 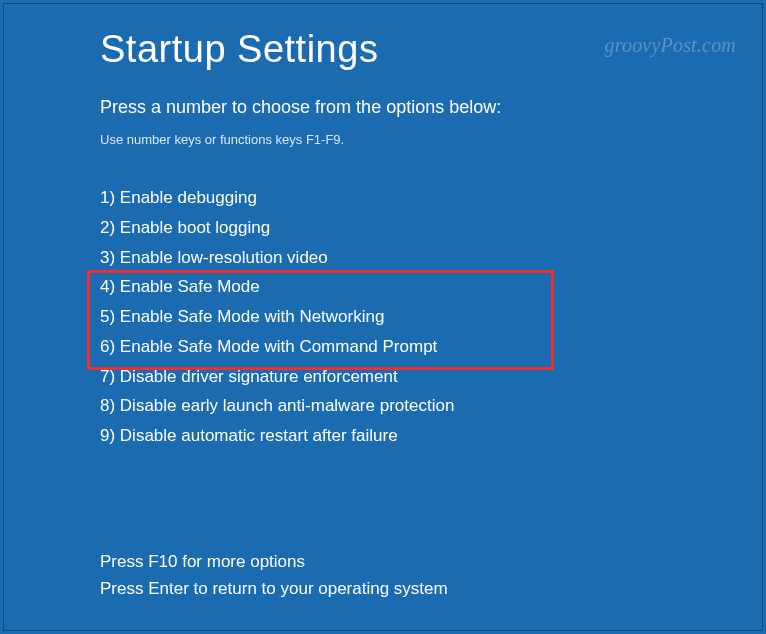 What do you see at coordinates (383, 287) in the screenshot?
I see `option-enable-safe-mode: 4) Enable Safe Mode` at bounding box center [383, 287].